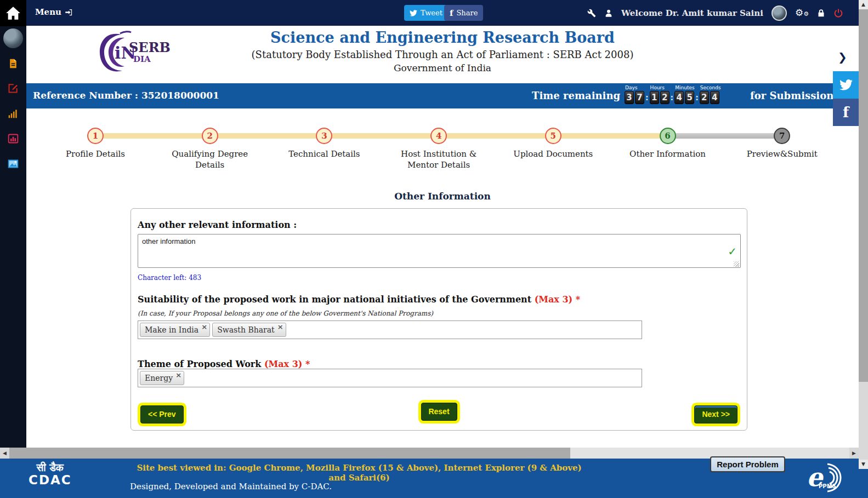  Describe the element at coordinates (692, 13) in the screenshot. I see `welcome-text: Welcome Dr. Amit kumar Saini` at that location.